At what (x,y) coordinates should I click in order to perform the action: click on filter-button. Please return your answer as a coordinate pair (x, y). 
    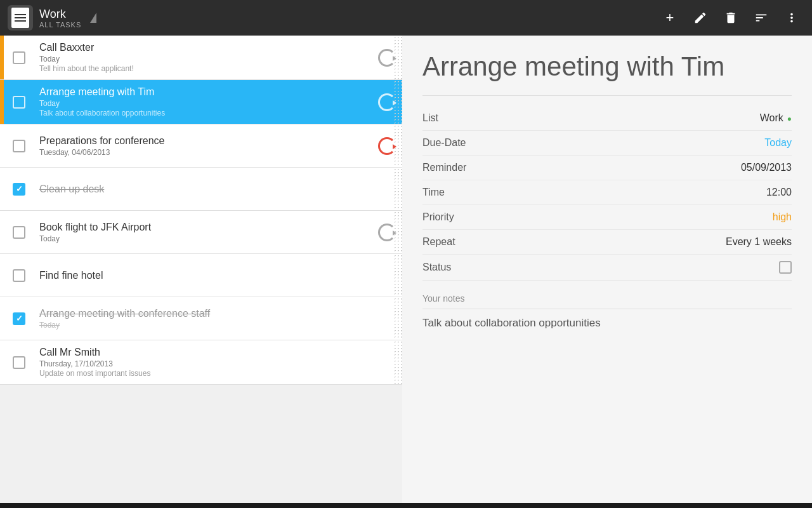
    Looking at the image, I should click on (761, 18).